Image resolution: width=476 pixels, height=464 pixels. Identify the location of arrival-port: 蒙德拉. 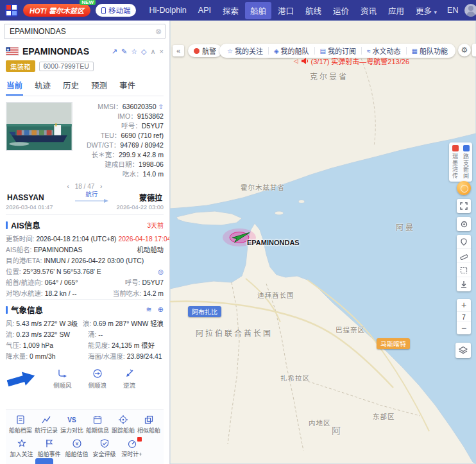
(151, 198).